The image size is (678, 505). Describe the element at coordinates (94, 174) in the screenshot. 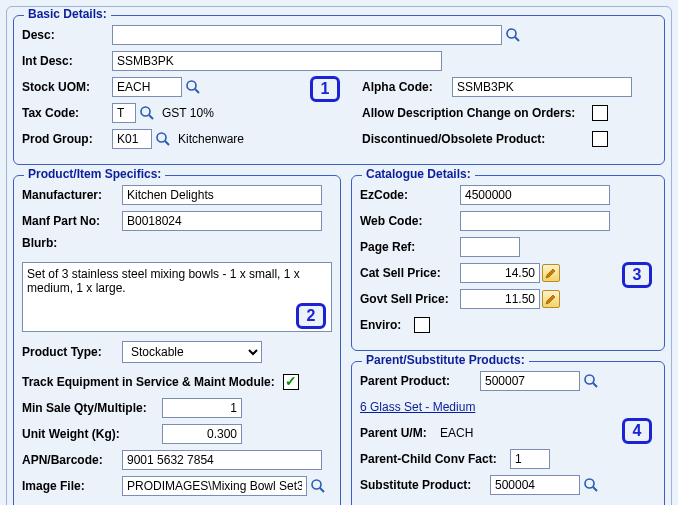

I see `specifics-legend: Product/Item Specifics:` at that location.